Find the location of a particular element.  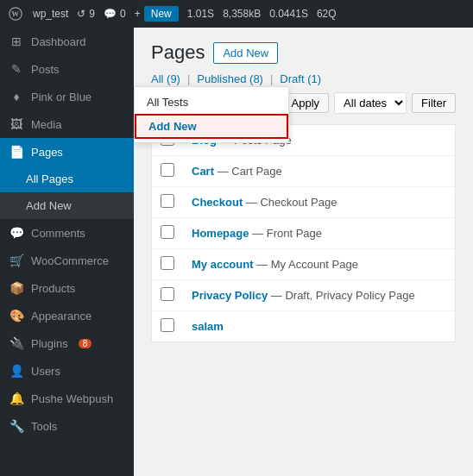

appearance-icon: 🎨 is located at coordinates (16, 316).